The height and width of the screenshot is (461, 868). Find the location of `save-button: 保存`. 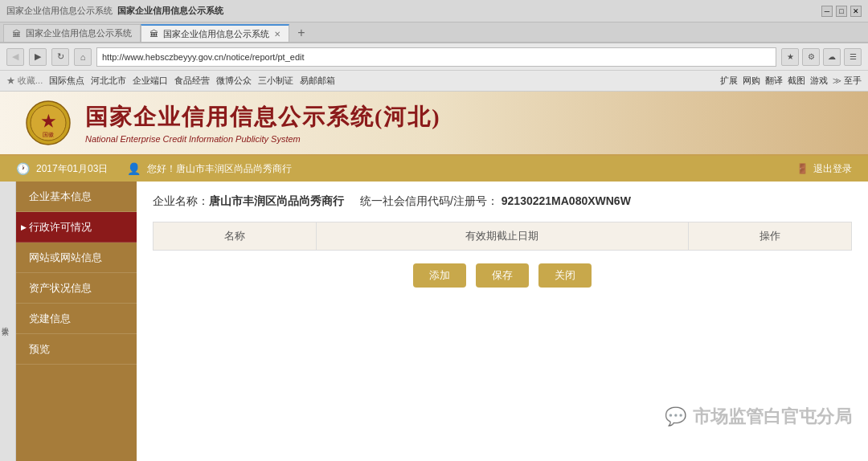

save-button: 保存 is located at coordinates (502, 275).